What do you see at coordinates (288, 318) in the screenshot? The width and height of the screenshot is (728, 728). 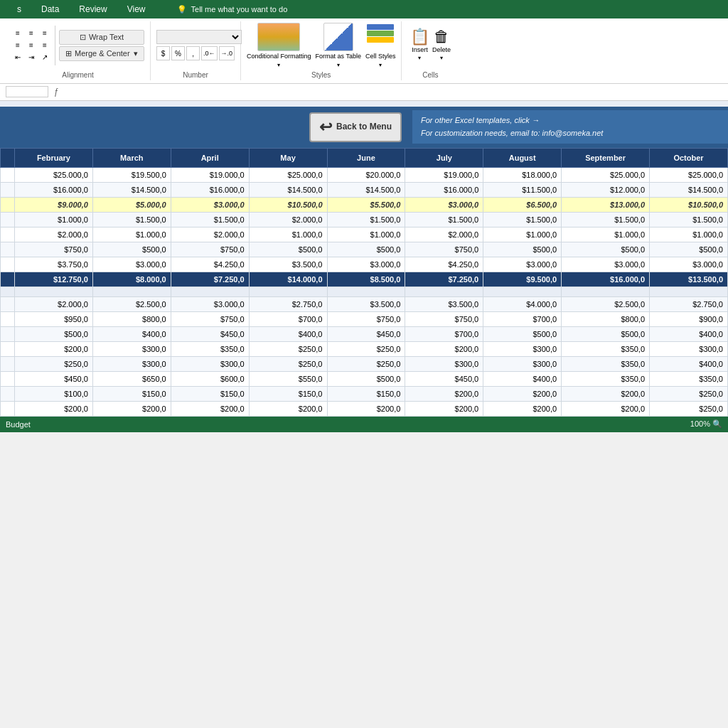 I see `data-cell: $700,0` at bounding box center [288, 318].